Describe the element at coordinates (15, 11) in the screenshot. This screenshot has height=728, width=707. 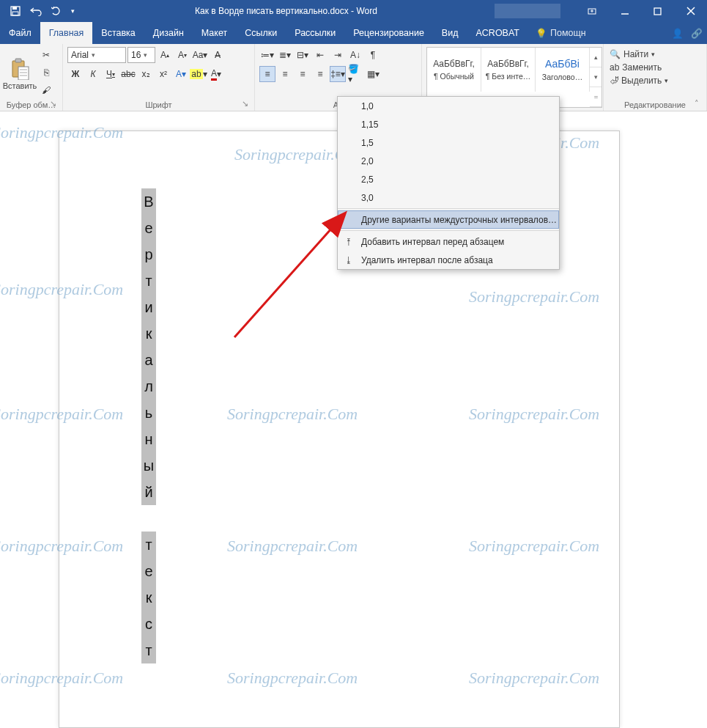
I see `save-button` at that location.